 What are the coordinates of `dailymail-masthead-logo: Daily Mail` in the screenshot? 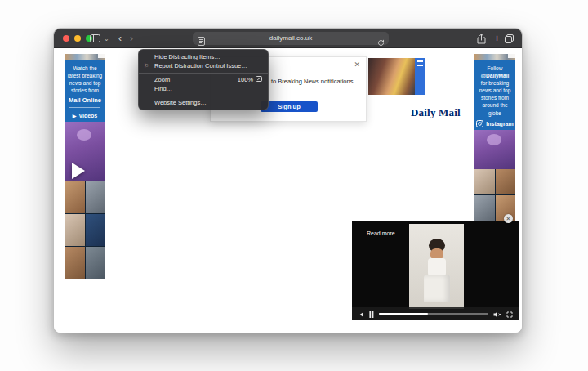 It's located at (436, 113).